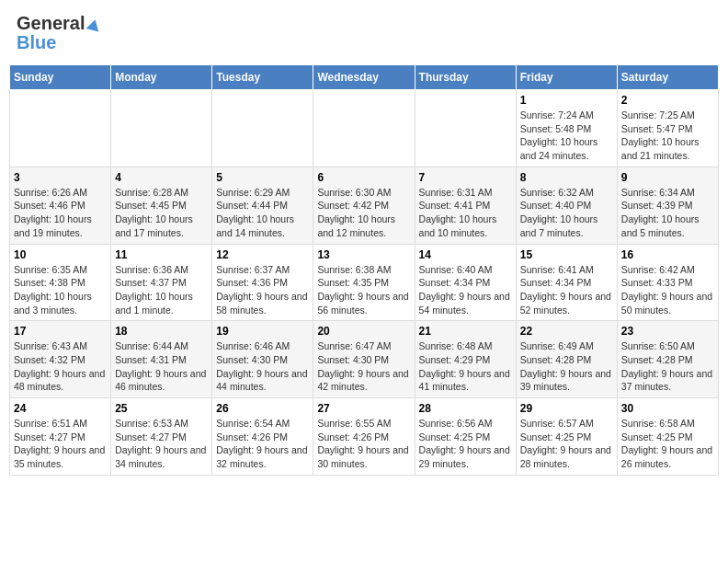  What do you see at coordinates (566, 366) in the screenshot?
I see `day-info: Sunrise: 6:49 AMSunset: 4:28 PMDaylight:…` at bounding box center [566, 366].